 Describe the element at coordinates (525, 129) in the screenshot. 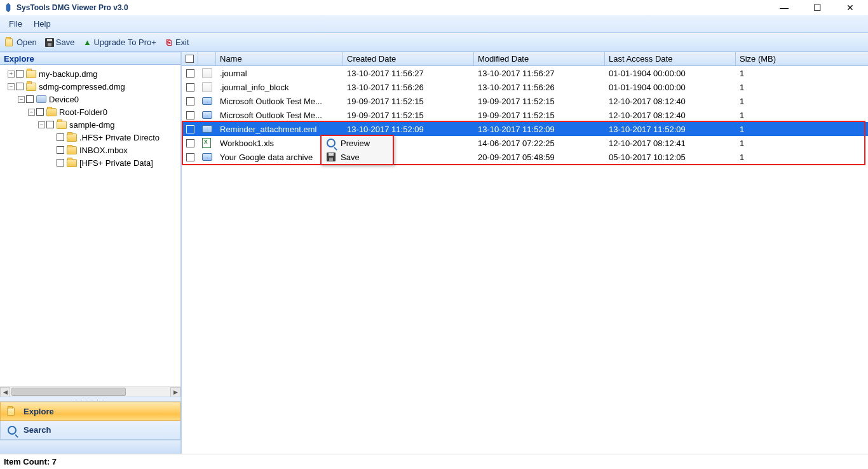

I see `table-row: Reminder_attachment.eml13-10-2017 11:52:…` at that location.